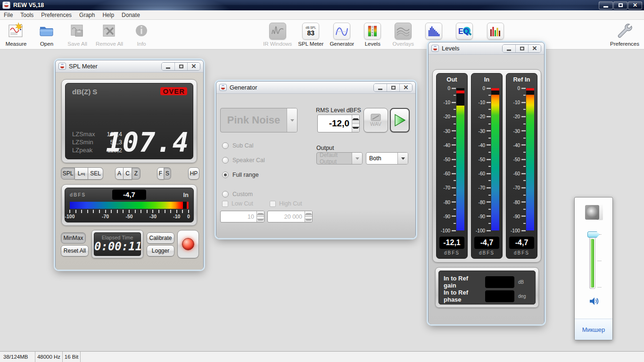 The height and width of the screenshot is (362, 644). I want to click on signal-type-combo: Pink Noise, so click(259, 120).